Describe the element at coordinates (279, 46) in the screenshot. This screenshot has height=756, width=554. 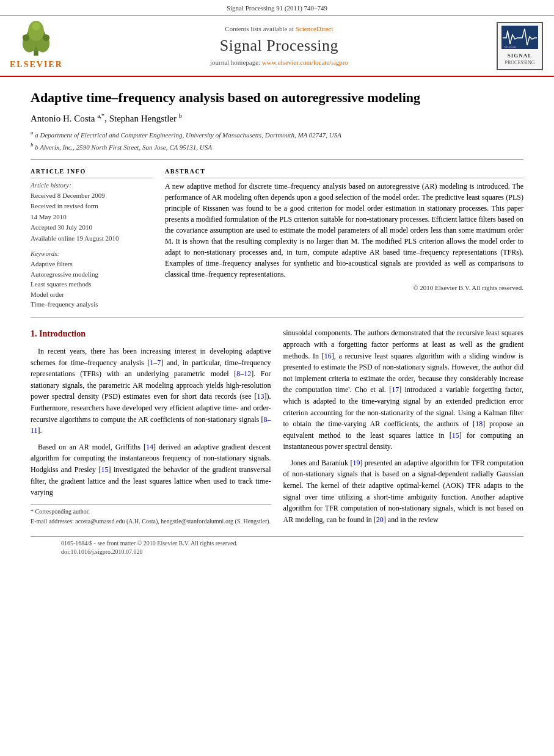
I see `journal-header-center: Contents lists available at ScienceDirec…` at that location.